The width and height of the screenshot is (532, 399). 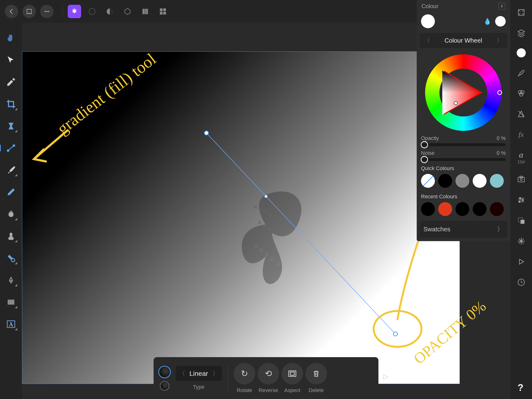 I want to click on colour-mode-selector: 〈 Colour Wheel 〉, so click(x=463, y=40).